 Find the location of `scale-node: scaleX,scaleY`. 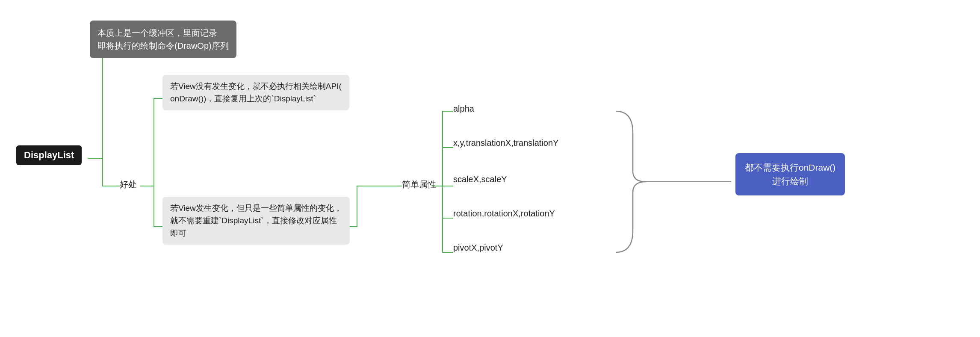

scale-node: scaleX,scaleY is located at coordinates (480, 180).